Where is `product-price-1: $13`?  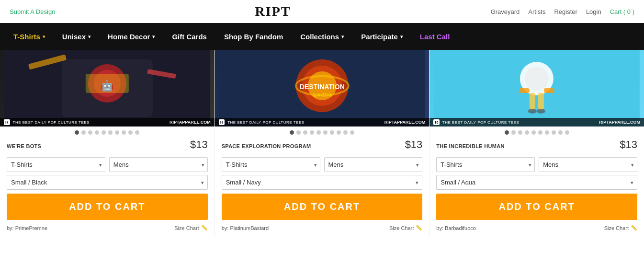 product-price-1: $13 is located at coordinates (199, 145).